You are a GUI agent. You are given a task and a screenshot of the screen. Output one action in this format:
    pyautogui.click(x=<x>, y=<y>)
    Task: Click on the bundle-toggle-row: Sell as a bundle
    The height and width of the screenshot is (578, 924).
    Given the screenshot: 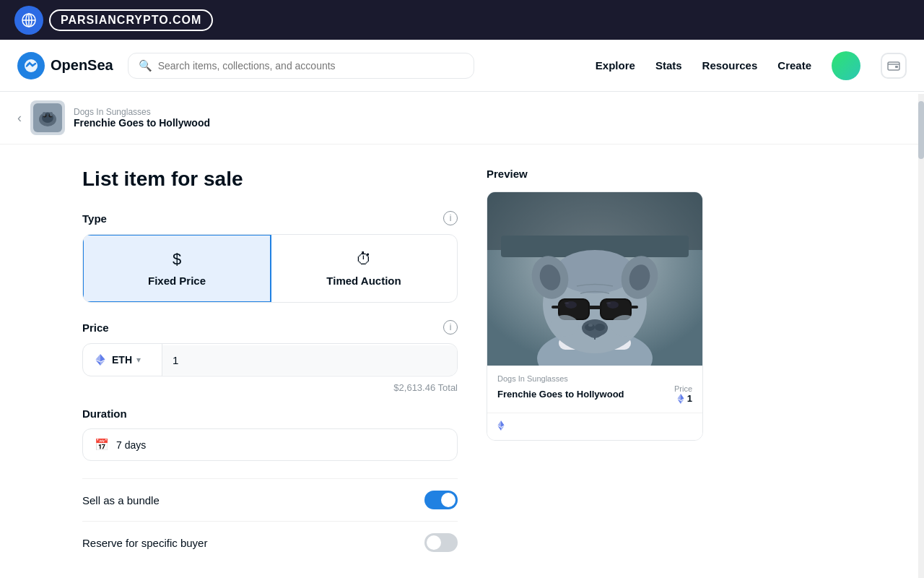 What is the action you would take?
    pyautogui.click(x=270, y=500)
    